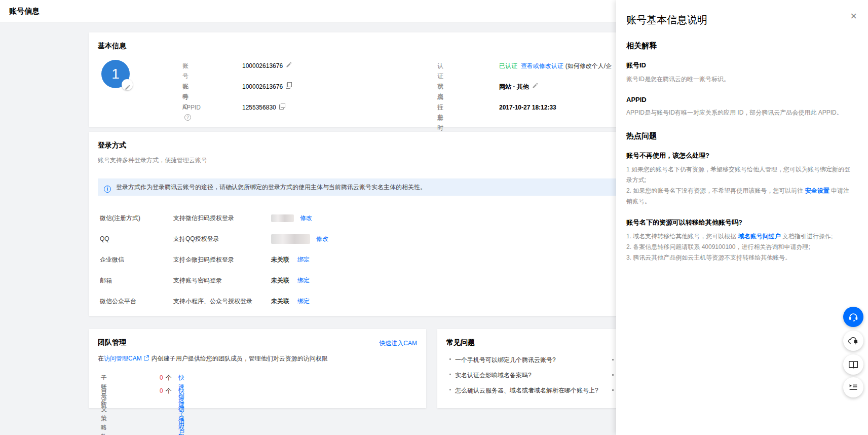  What do you see at coordinates (740, 113) in the screenshot?
I see `appid-definition: APPID是与账号ID有唯一对应关系的应用 ID，部分腾讯云产品会使用此 APP…` at bounding box center [740, 113].